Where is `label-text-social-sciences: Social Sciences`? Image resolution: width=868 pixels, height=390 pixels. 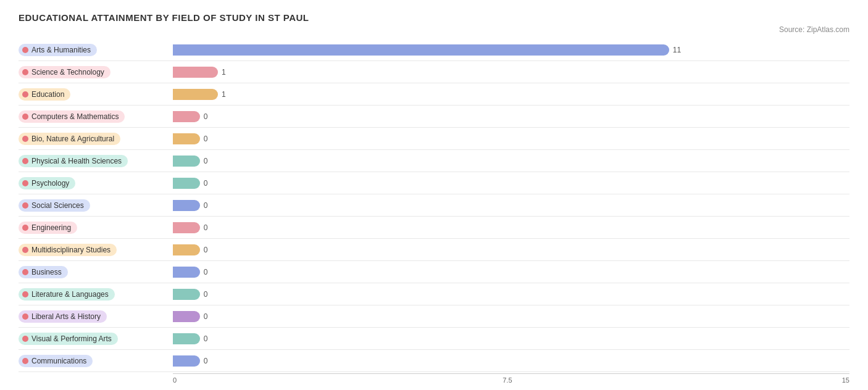 label-text-social-sciences: Social Sciences is located at coordinates (58, 205).